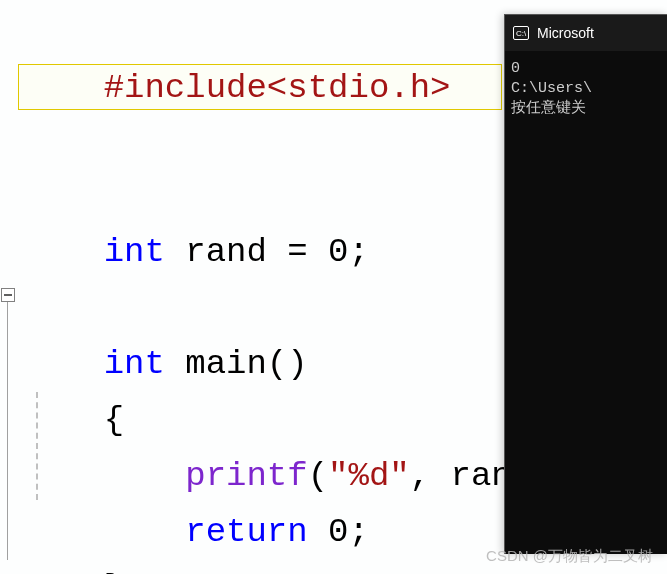 This screenshot has width=667, height=574. Describe the element at coordinates (267, 252) in the screenshot. I see `declaration-text: rand = 0;` at that location.